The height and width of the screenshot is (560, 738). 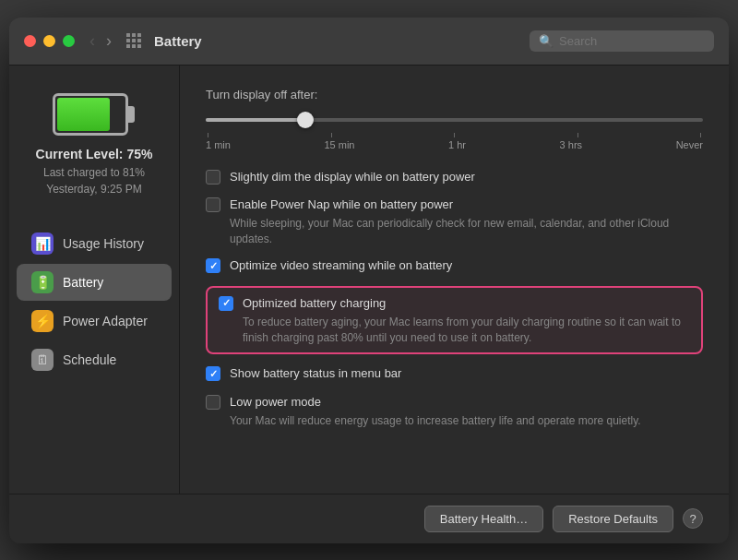 I want to click on label-dim-display: Slightly dim the display while on batter…, so click(x=467, y=177).